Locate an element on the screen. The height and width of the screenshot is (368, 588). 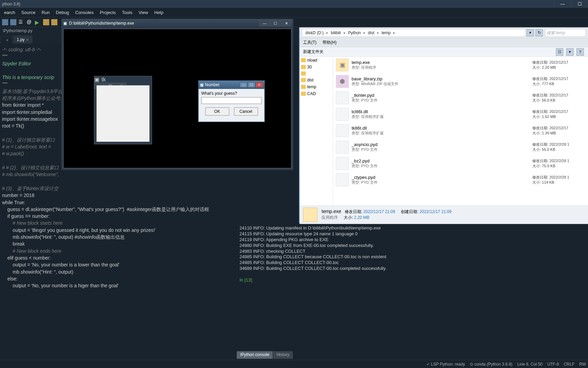
menu-consoles: Consoles is located at coordinates (84, 12).